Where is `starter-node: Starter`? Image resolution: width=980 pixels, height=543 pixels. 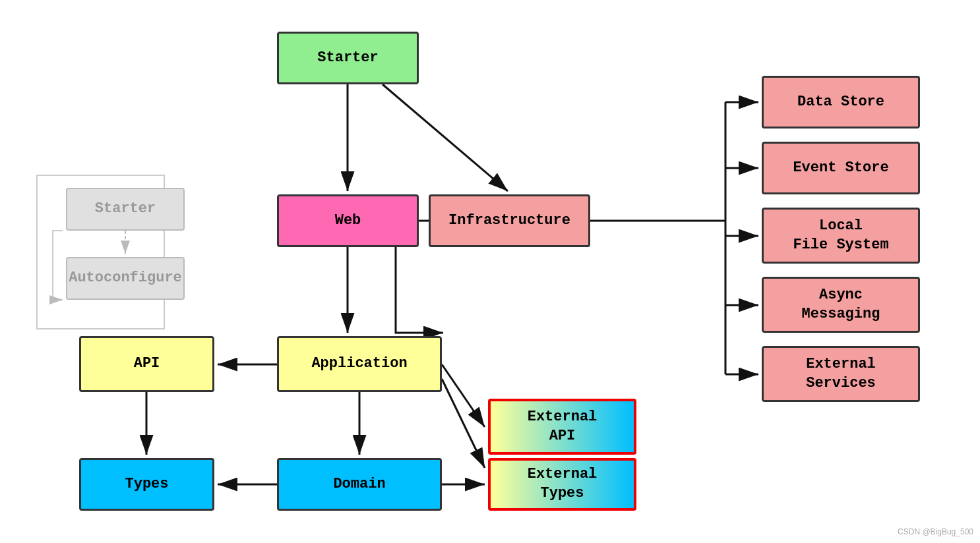
starter-node: Starter is located at coordinates (348, 58).